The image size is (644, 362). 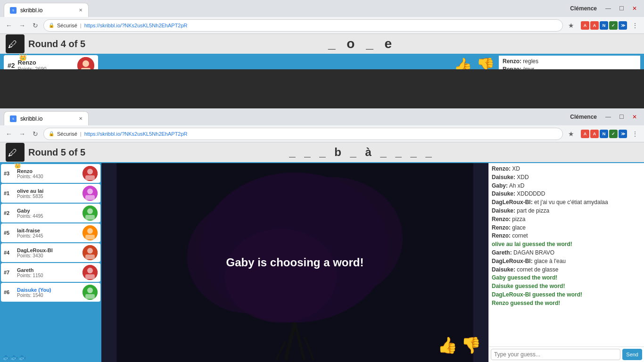 What do you see at coordinates (567, 186) in the screenshot?
I see `chat-msg-2: Gaby: Ah xD` at bounding box center [567, 186].